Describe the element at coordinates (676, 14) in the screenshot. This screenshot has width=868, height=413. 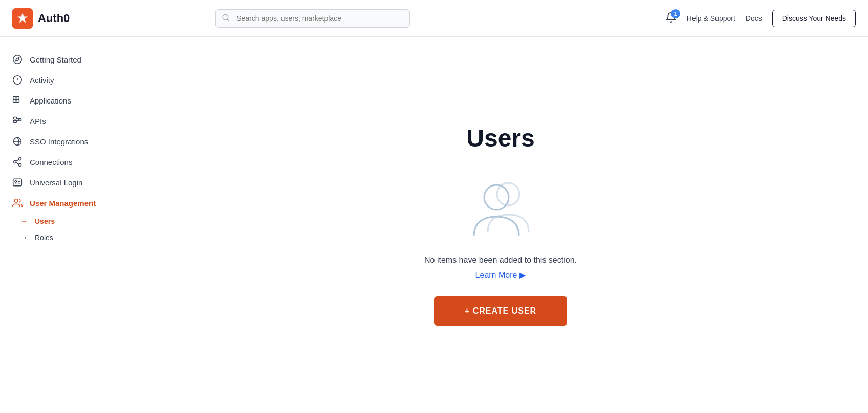
I see `notification-badge: 1` at that location.